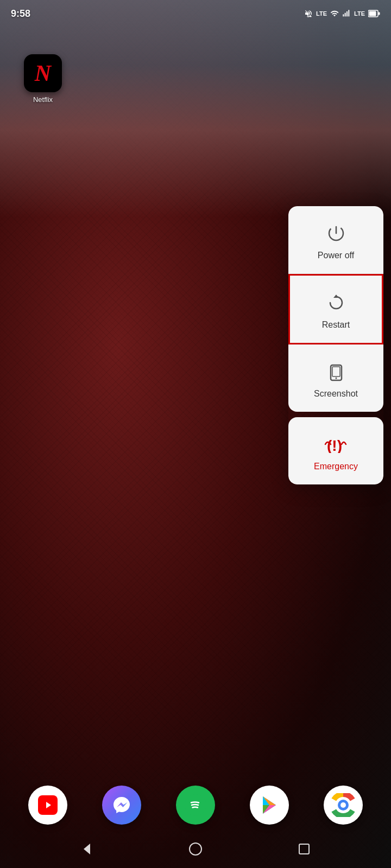 The height and width of the screenshot is (868, 391). I want to click on youtube-icon, so click(48, 805).